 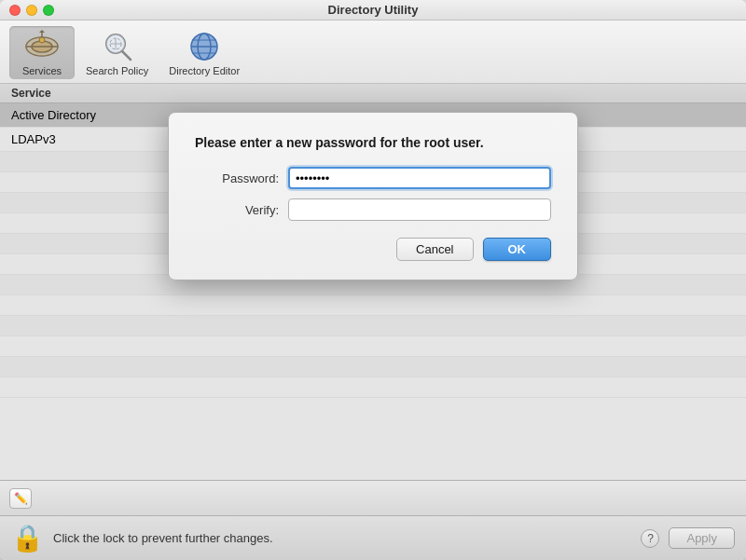 I want to click on password-field-row: Password:, so click(x=373, y=178).